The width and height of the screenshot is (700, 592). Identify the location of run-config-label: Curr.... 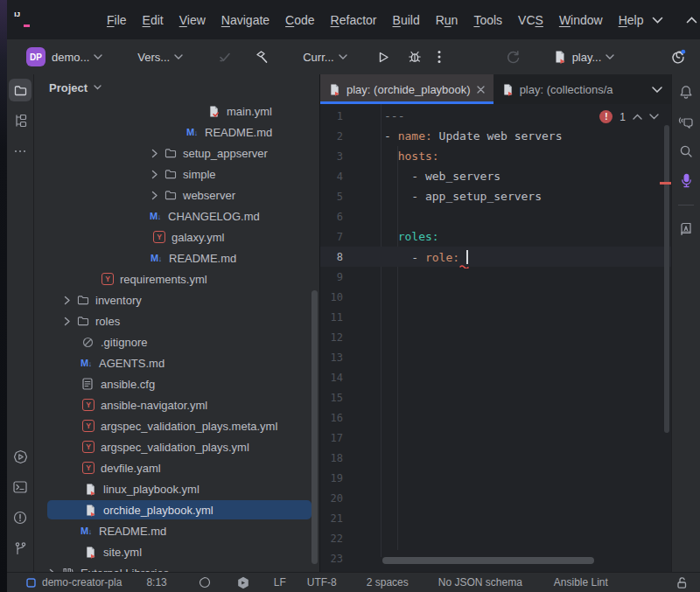
(318, 58).